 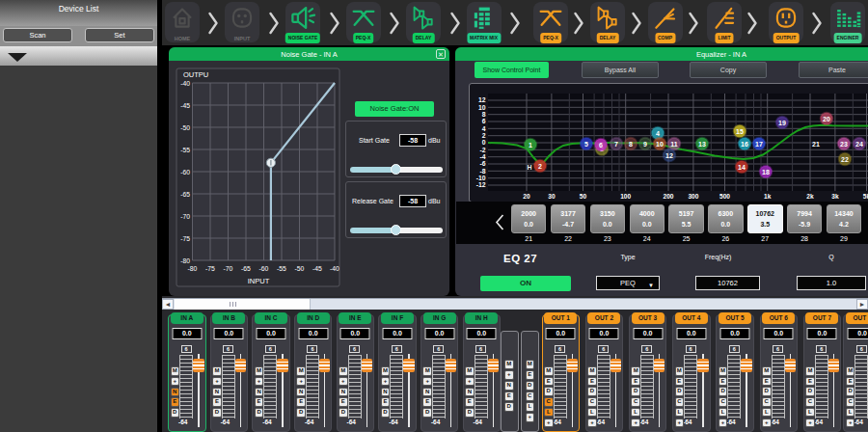 What do you see at coordinates (484, 143) in the screenshot?
I see `svg-text: 0` at bounding box center [484, 143].